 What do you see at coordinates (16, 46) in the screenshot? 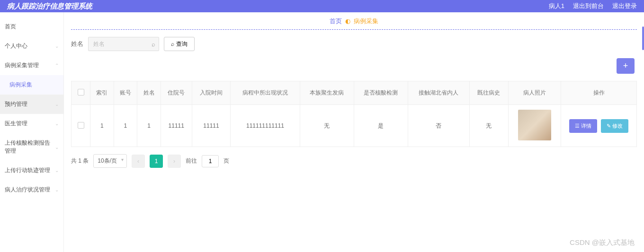
I see `sidebar-item-label: 个人中心` at bounding box center [16, 46].